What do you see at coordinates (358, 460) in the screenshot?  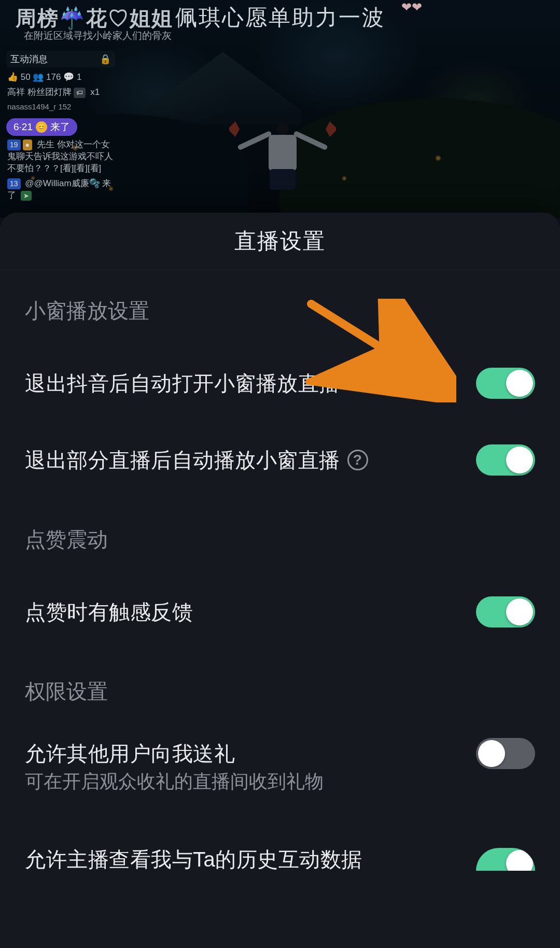 I see `help-icon: ?` at bounding box center [358, 460].